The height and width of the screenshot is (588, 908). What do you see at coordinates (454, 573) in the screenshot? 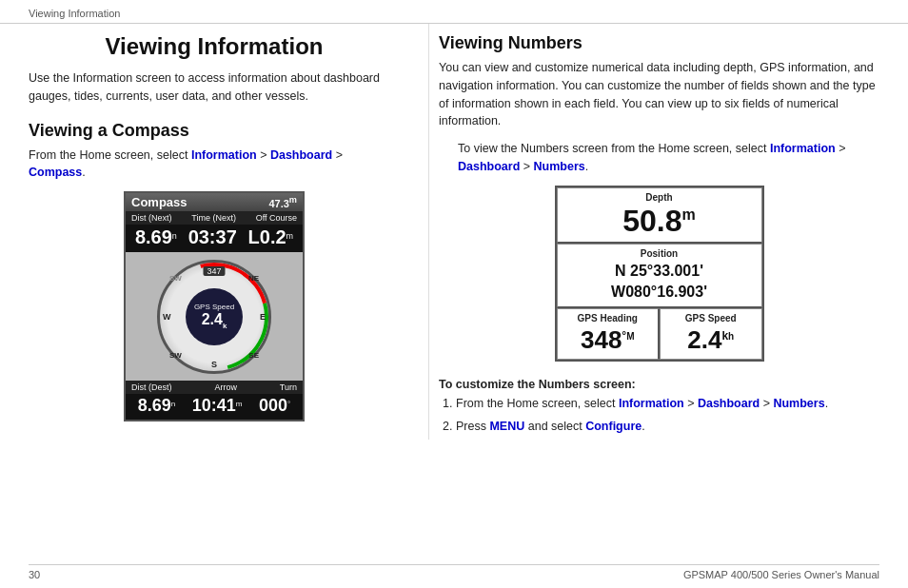
I see `footer: 30 GPSMAP 400/500 Series Owner's Manual` at bounding box center [454, 573].